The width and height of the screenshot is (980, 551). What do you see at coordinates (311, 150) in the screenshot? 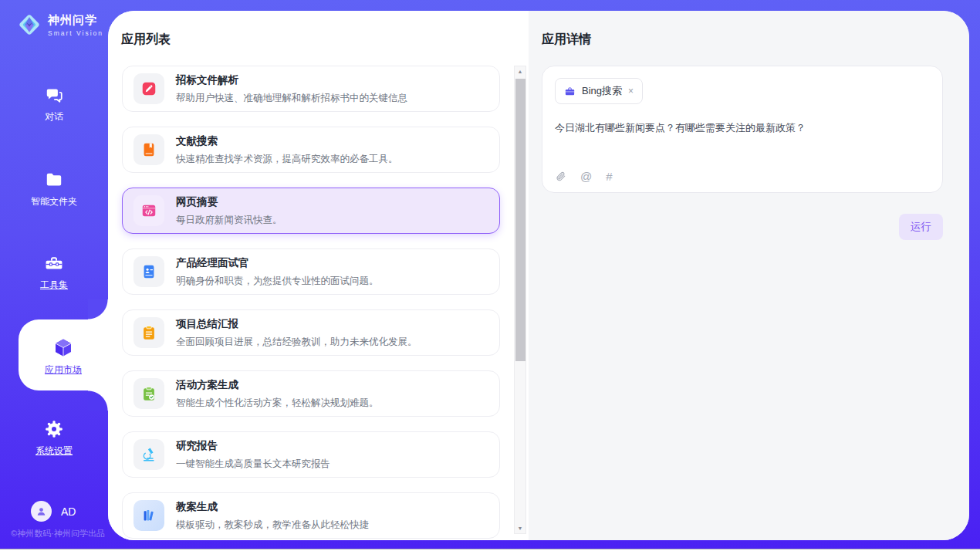
I see `app-card-literature-search: 文献搜索 快速精准查找学术资源，提高研究效率的必备工具。` at bounding box center [311, 150].